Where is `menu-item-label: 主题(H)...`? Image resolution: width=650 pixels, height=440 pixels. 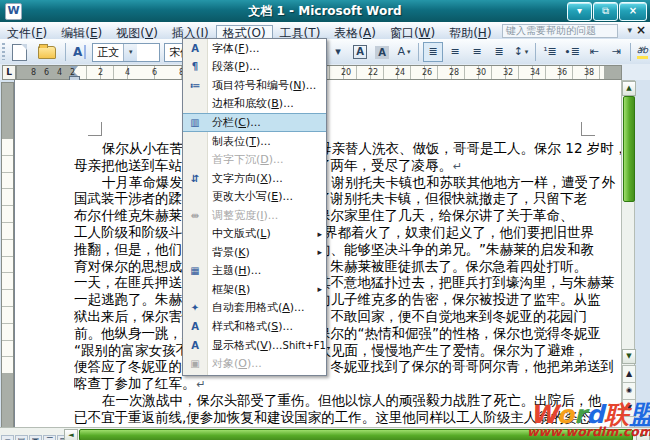 menu-item-label: 主题(H)... is located at coordinates (234, 270).